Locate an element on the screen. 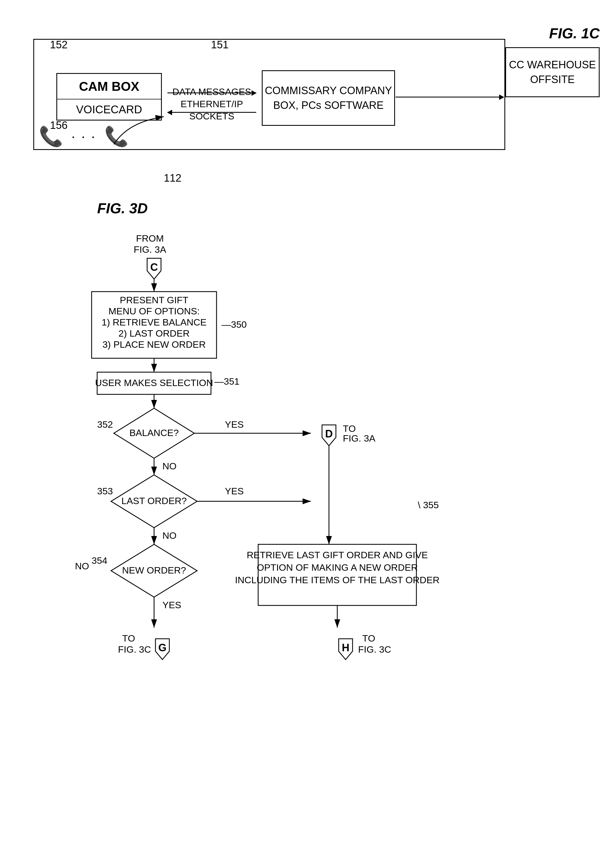 The height and width of the screenshot is (859, 616). connector-c-label: C is located at coordinates (154, 267).